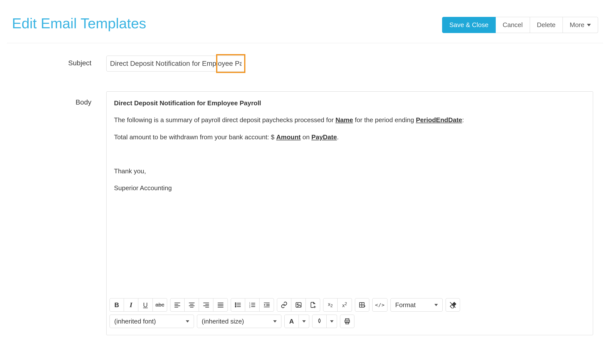 This screenshot has width=610, height=364. Describe the element at coordinates (453, 305) in the screenshot. I see `clear-format-icon` at that location.